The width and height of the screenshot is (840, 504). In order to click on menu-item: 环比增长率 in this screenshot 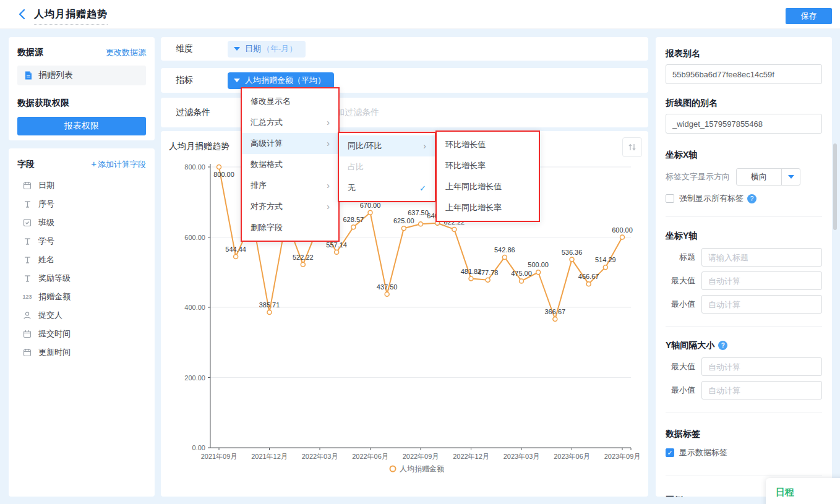, I will do `click(487, 166)`.